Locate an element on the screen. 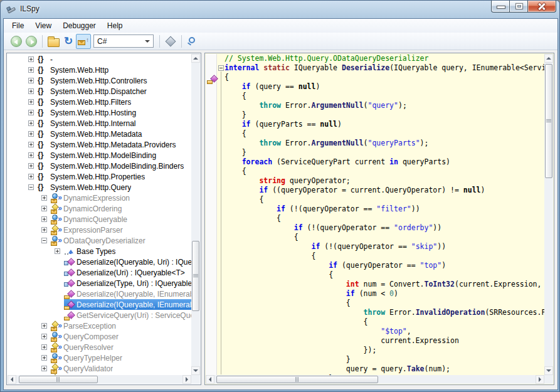  maximize-button is located at coordinates (519, 6).